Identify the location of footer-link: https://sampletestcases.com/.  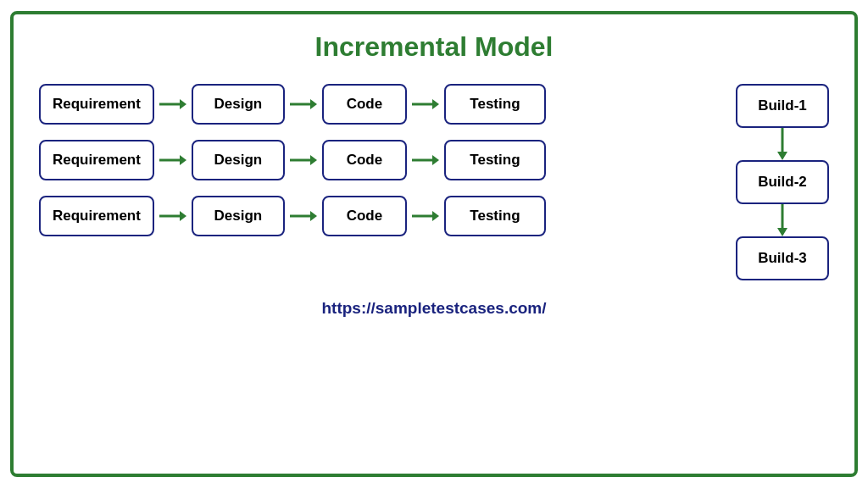
(434, 308).